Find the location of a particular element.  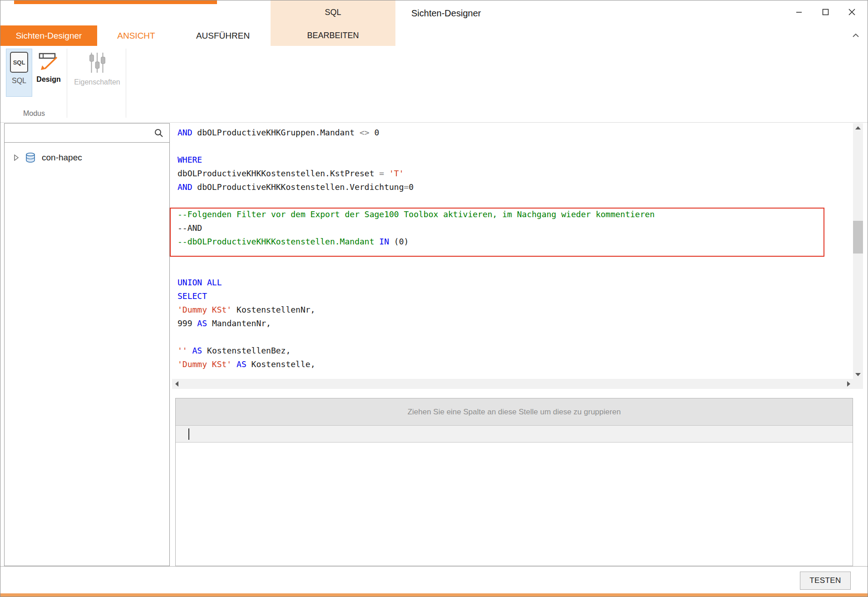

close-button is located at coordinates (852, 12).